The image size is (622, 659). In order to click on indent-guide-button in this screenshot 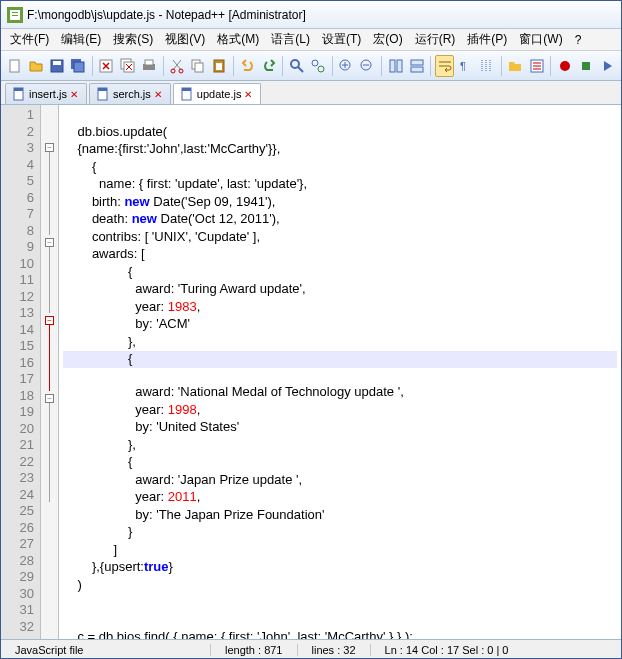, I will do `click(488, 66)`.